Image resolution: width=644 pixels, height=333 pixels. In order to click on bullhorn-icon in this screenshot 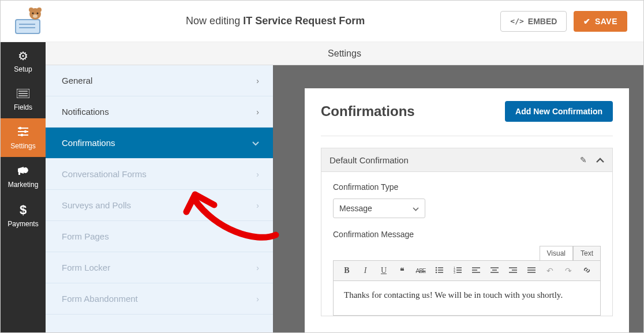, I will do `click(23, 171)`.